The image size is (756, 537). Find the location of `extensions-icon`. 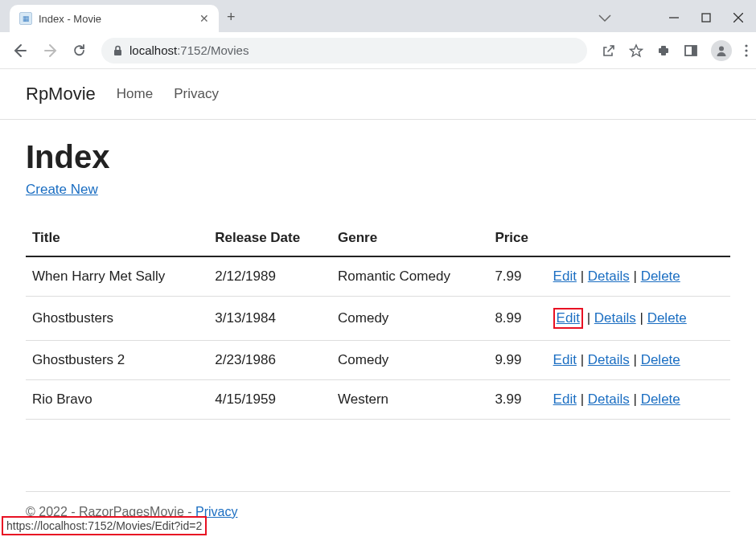

extensions-icon is located at coordinates (664, 51).